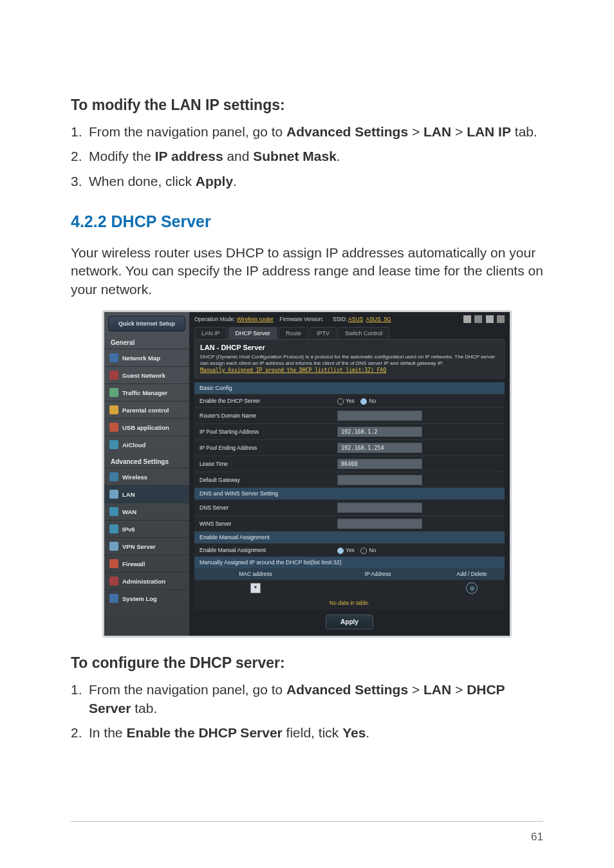 Image resolution: width=614 pixels, height=868 pixels. What do you see at coordinates (364, 551) in the screenshot?
I see `radio-manual-no` at bounding box center [364, 551].